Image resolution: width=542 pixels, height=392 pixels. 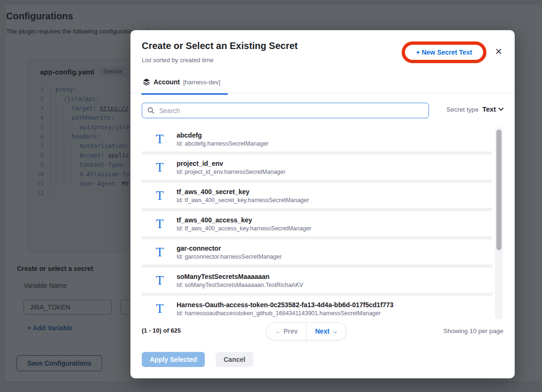 What do you see at coordinates (231, 172) in the screenshot?
I see `secret-id: Id: project_id_env.harnessSecretManager` at bounding box center [231, 172].